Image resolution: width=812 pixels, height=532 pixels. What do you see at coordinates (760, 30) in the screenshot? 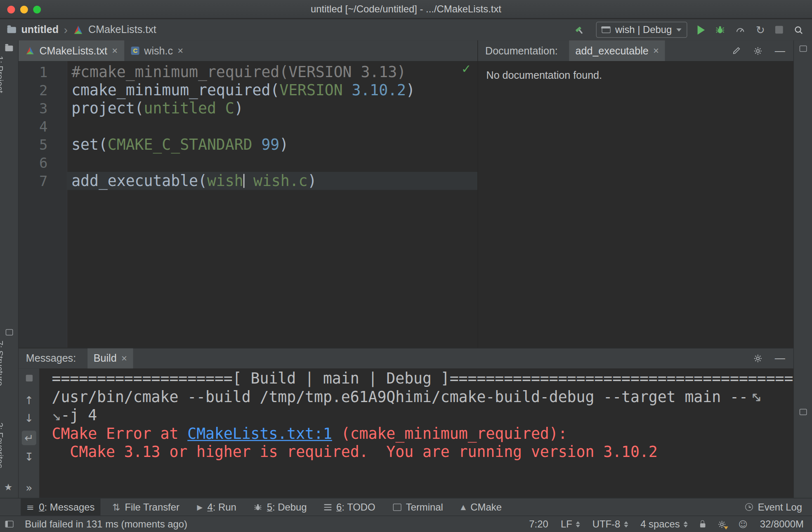
I see `rerun-icon: ↻` at bounding box center [760, 30].